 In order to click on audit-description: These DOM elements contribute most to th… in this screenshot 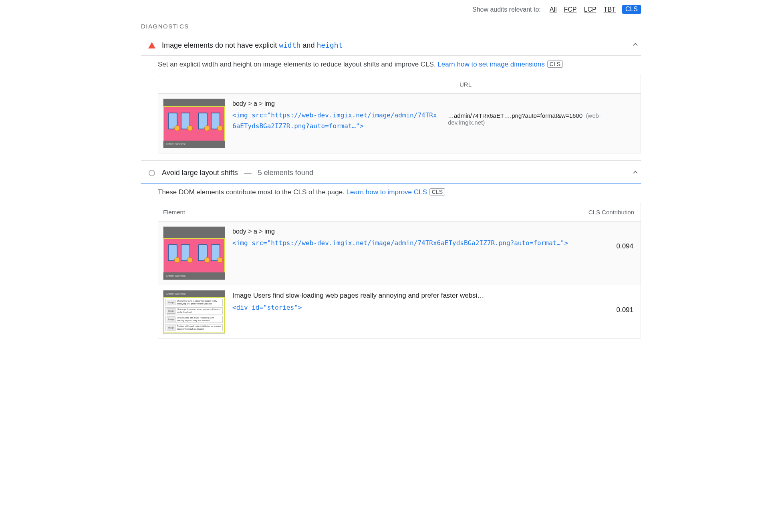, I will do `click(391, 193)`.